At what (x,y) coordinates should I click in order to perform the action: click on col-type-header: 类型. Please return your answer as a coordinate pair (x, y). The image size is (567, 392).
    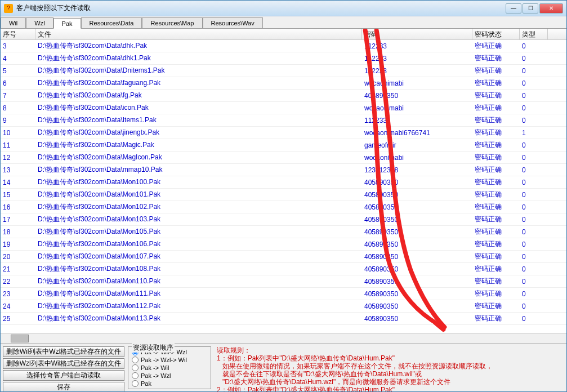
    Looking at the image, I should click on (534, 34).